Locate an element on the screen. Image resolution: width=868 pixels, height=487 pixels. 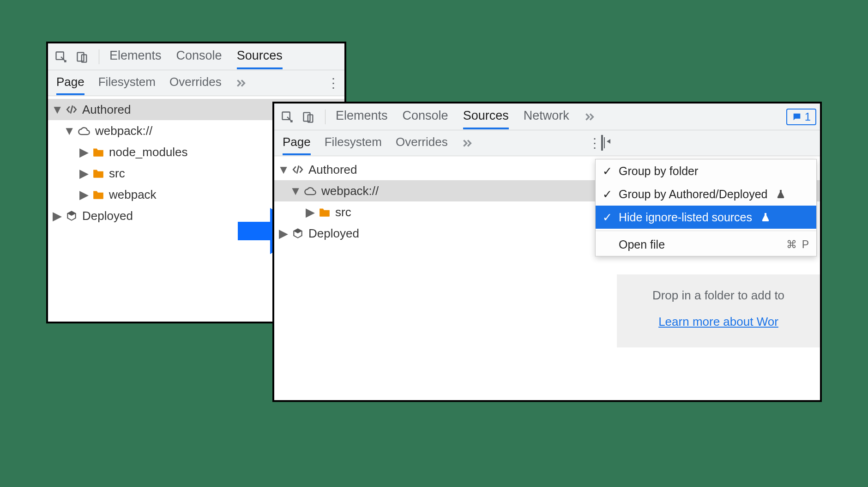
menu-group-by-authored-deployed: ✓ Group by Authored/Deployed is located at coordinates (706, 194).